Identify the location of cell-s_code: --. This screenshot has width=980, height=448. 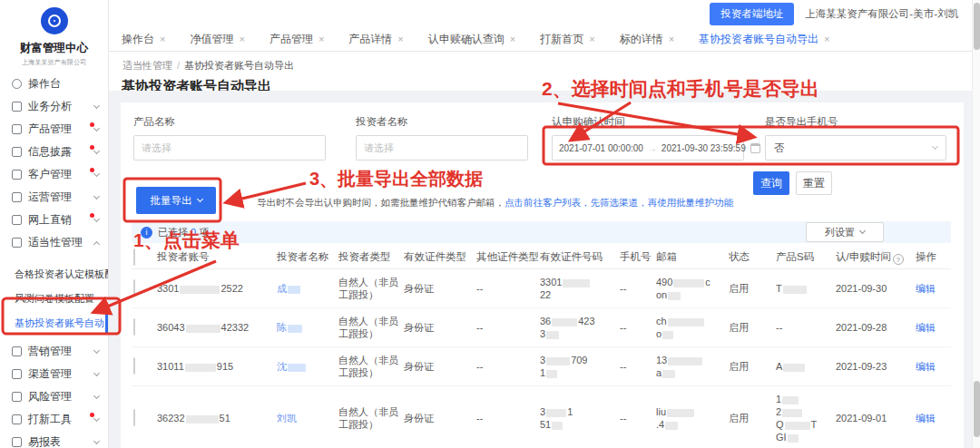
(806, 327).